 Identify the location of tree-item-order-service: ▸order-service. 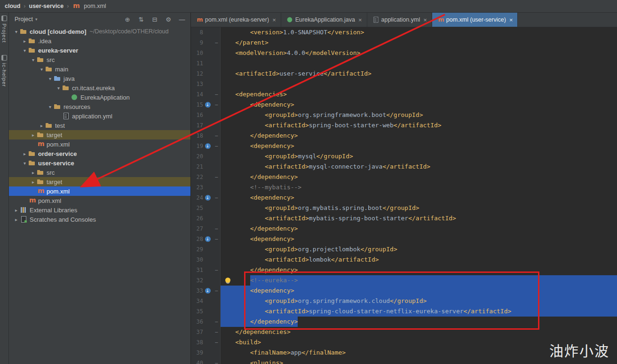
(100, 154).